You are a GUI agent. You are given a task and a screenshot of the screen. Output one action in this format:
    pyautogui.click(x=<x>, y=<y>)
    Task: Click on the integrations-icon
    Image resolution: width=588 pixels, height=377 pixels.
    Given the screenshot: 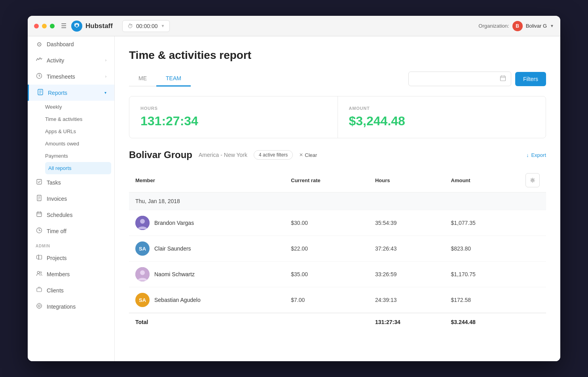 What is the action you would take?
    pyautogui.click(x=39, y=307)
    